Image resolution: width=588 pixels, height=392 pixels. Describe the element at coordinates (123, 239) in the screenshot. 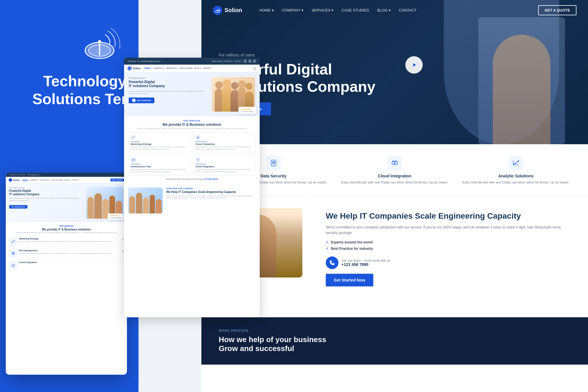

I see `lm-service-arrow-1: ›` at that location.